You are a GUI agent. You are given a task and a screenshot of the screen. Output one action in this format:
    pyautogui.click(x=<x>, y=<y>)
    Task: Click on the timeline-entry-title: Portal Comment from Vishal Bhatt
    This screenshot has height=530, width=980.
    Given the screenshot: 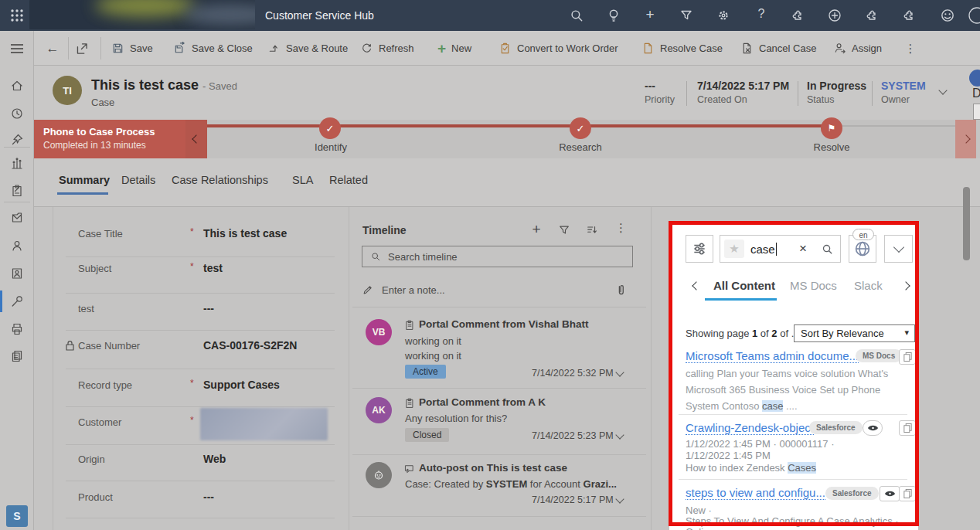 What is the action you would take?
    pyautogui.click(x=504, y=324)
    